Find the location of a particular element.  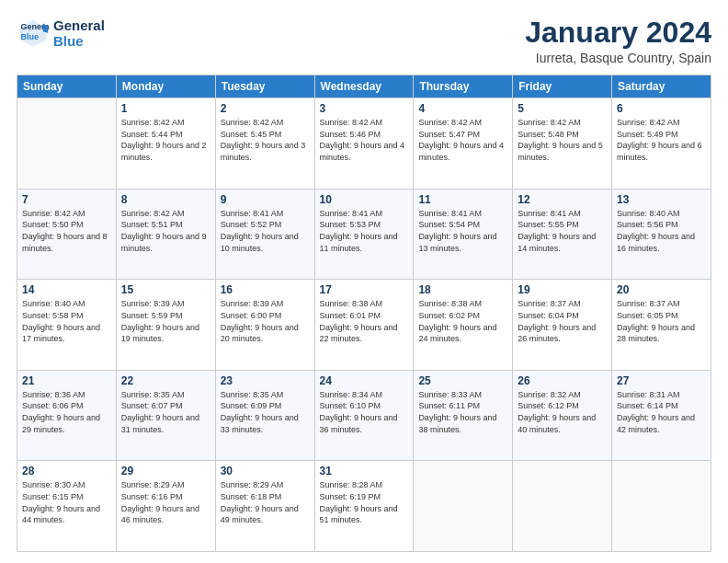

calendar-cell: 11Sunrise: 8:41 AMSunset: 5:54 PMDayligh… is located at coordinates (463, 234).